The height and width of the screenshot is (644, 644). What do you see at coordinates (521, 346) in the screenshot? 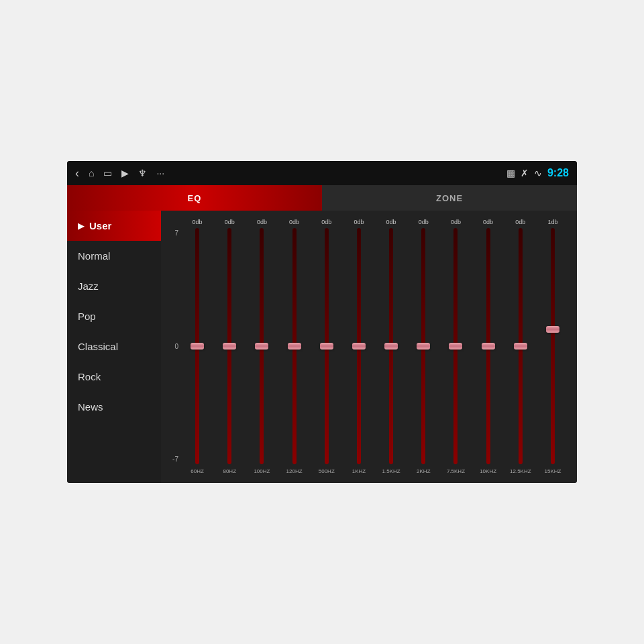
I see `slider-track-12.5KHZ` at bounding box center [521, 346].